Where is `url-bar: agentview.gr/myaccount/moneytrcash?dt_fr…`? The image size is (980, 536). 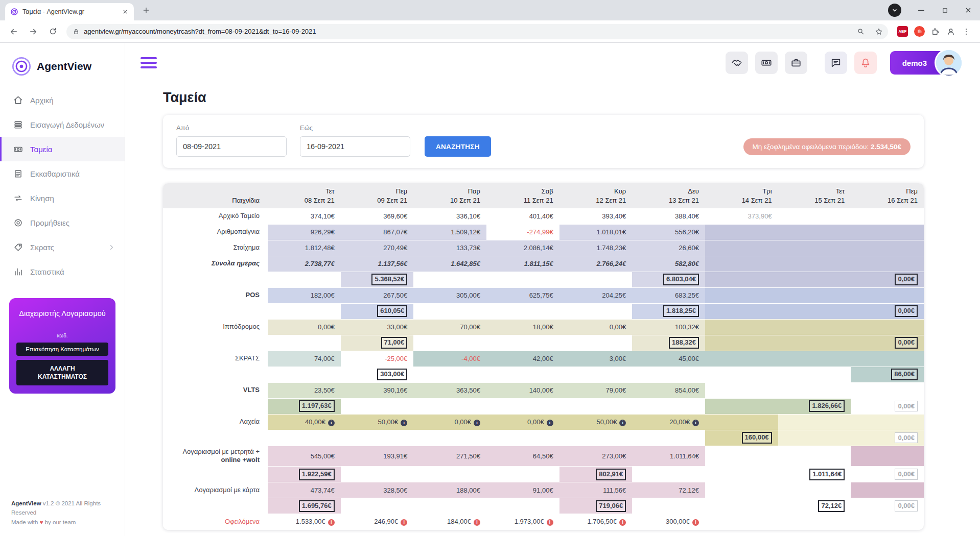
url-bar: agentview.gr/myaccount/moneytrcash?dt_fr… is located at coordinates (477, 32).